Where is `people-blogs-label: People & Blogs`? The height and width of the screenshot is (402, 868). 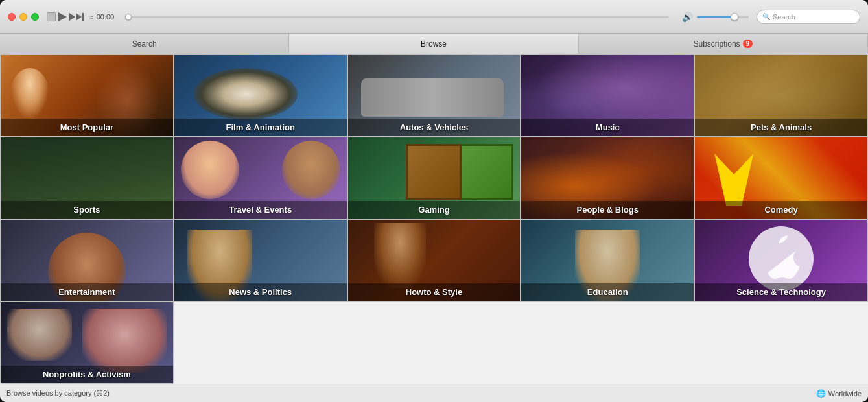 people-blogs-label: People & Blogs is located at coordinates (607, 210).